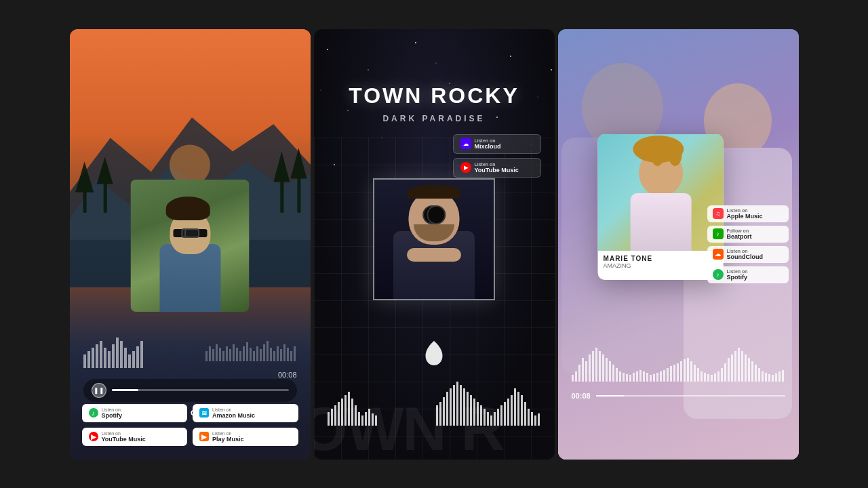 This screenshot has height=488, width=868. What do you see at coordinates (718, 274) in the screenshot?
I see `spotify-icon-3: ♪` at bounding box center [718, 274].